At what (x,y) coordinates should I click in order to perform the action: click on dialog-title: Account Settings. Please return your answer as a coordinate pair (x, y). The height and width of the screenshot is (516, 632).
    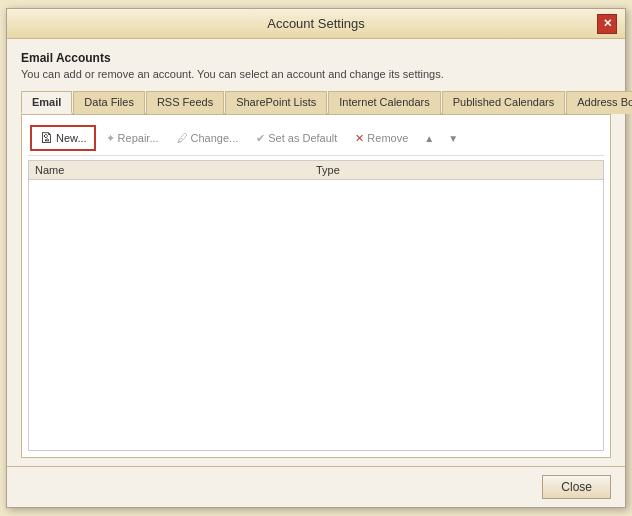
    Looking at the image, I should click on (316, 24).